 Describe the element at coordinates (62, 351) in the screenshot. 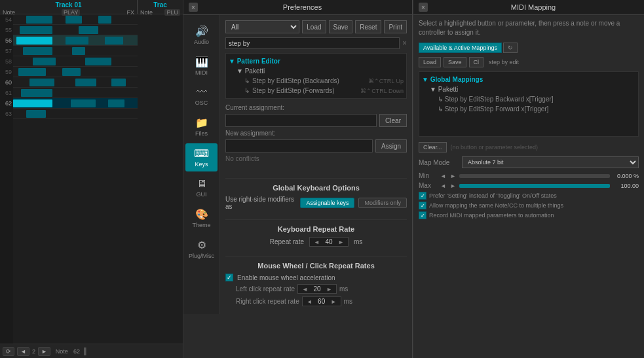

I see `note-btn: Note` at that location.